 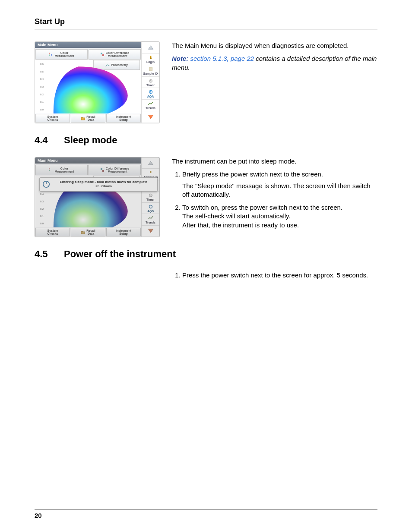 I want to click on screenshot-sleep-mode: Main Menu Anmelden Proben-ID Timer AQS T…, so click(x=97, y=197).